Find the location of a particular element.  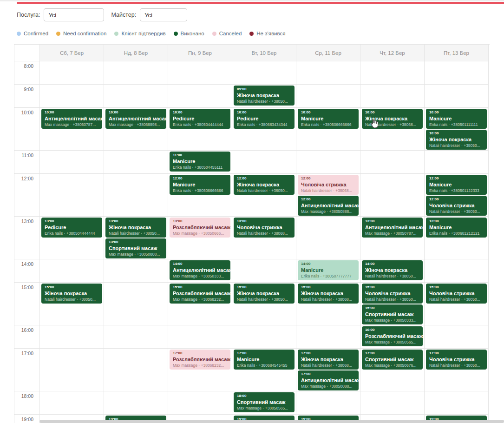

calendar-cell: 13:00Розслабляючий масажMax massage · +3… is located at coordinates (200, 238).